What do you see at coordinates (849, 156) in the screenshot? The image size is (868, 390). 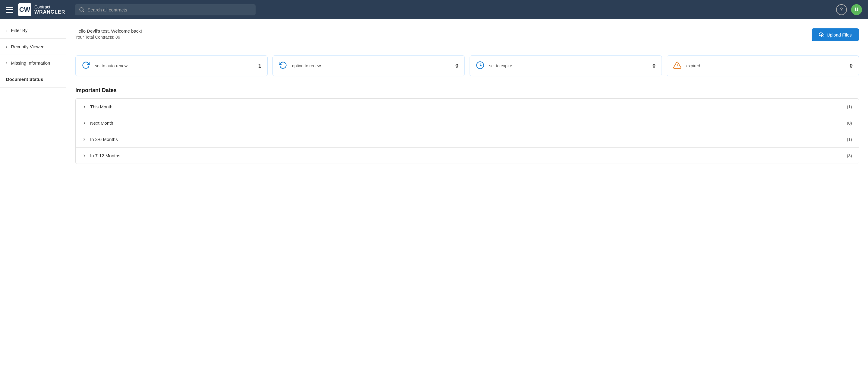 I see `date-row-count: (3)` at bounding box center [849, 156].